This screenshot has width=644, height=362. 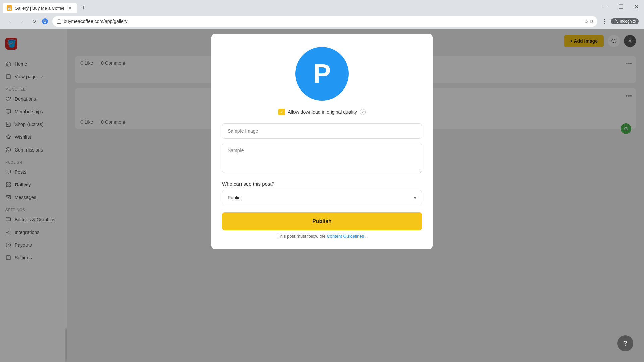 I want to click on visibility-select: Public Members only Supporters only, so click(x=322, y=198).